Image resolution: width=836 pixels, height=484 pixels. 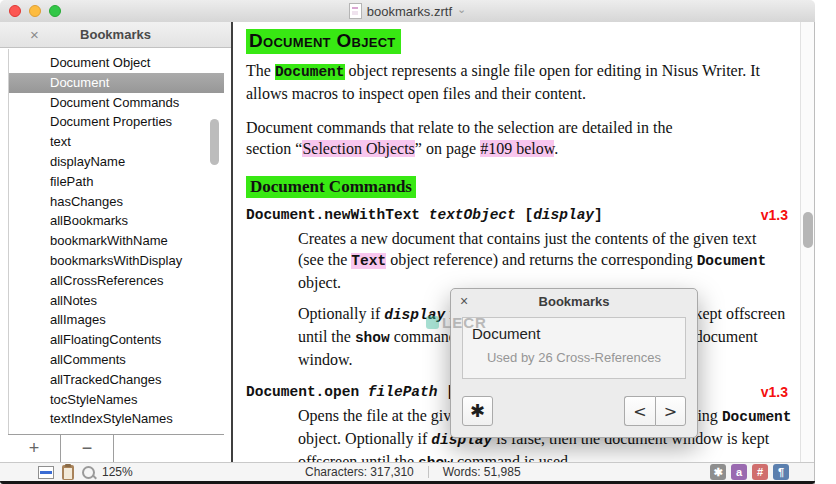 What do you see at coordinates (116, 320) in the screenshot?
I see `bookmark-list-item: allImages` at bounding box center [116, 320].